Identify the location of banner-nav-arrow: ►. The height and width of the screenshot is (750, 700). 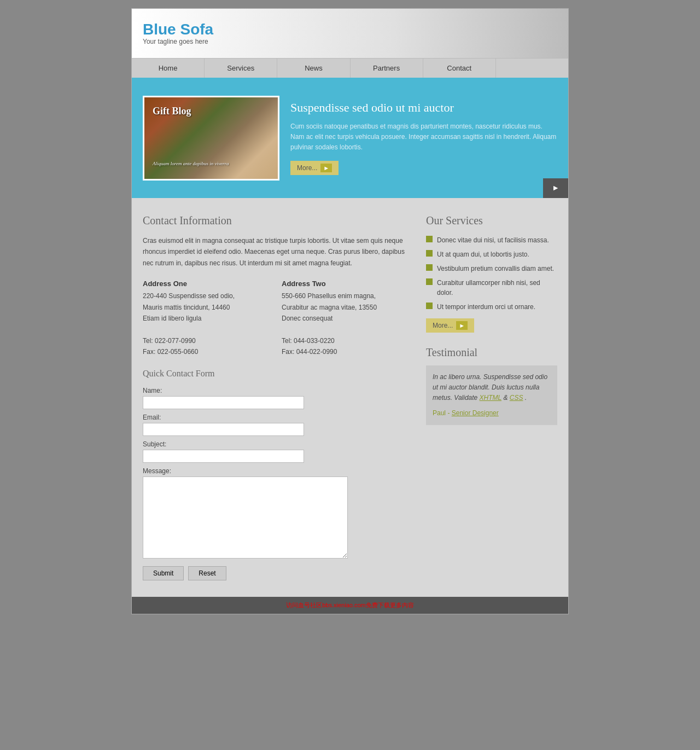
(556, 188).